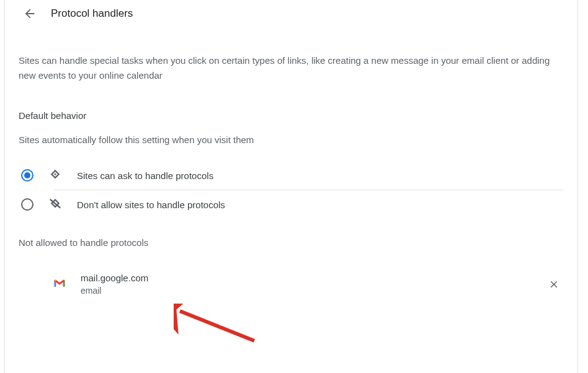 The height and width of the screenshot is (373, 588). Describe the element at coordinates (305, 291) in the screenshot. I see `site-protocol-type: email` at that location.